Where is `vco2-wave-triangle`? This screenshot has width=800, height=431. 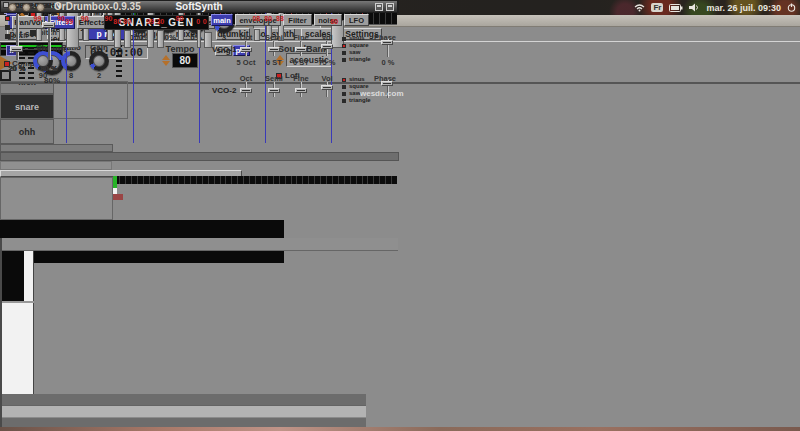 vco2-wave-triangle is located at coordinates (344, 101).